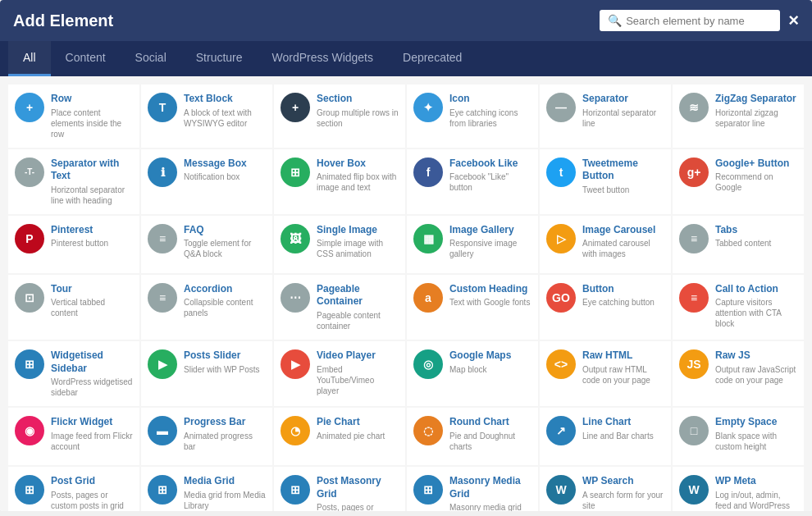  Describe the element at coordinates (207, 116) in the screenshot. I see `element-card: TText BlockA block of text with WYSIWYG …` at that location.